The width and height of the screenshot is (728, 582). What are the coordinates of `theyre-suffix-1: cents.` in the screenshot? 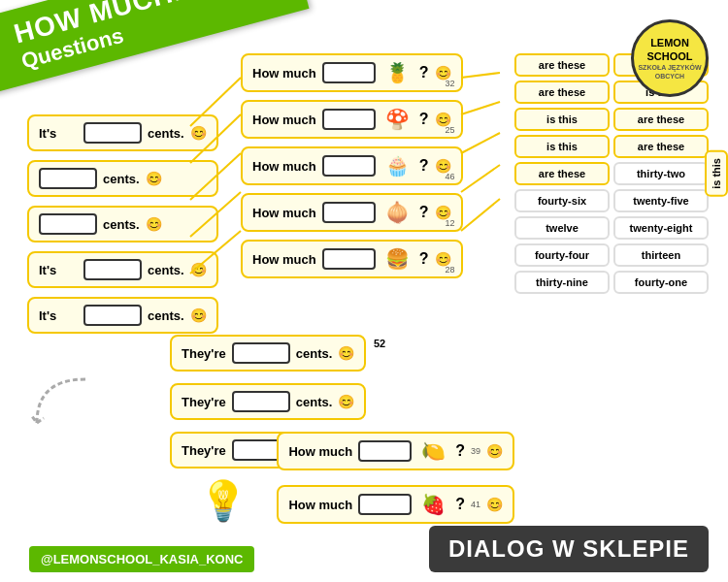 It's located at (314, 353).